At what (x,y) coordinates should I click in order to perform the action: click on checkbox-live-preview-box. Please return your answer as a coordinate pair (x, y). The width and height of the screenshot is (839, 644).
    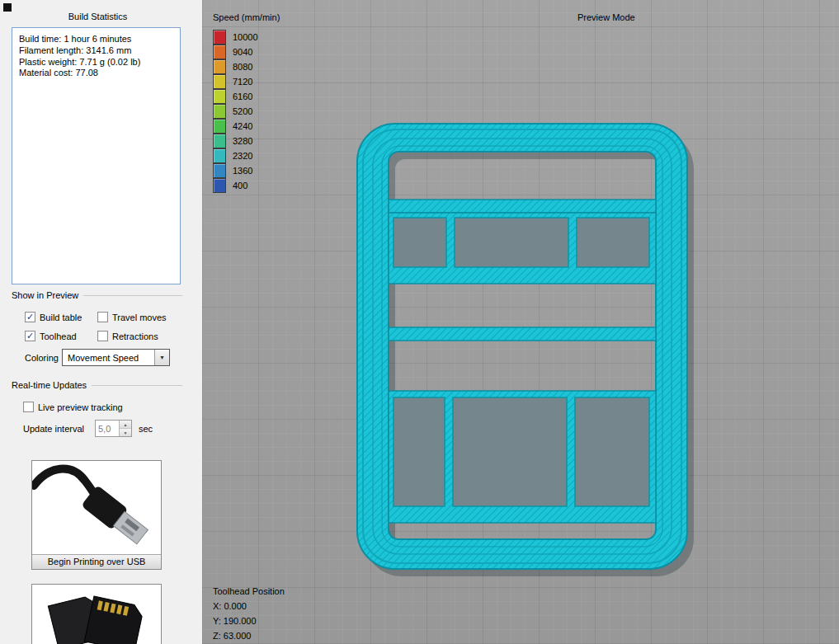
    Looking at the image, I should click on (28, 407).